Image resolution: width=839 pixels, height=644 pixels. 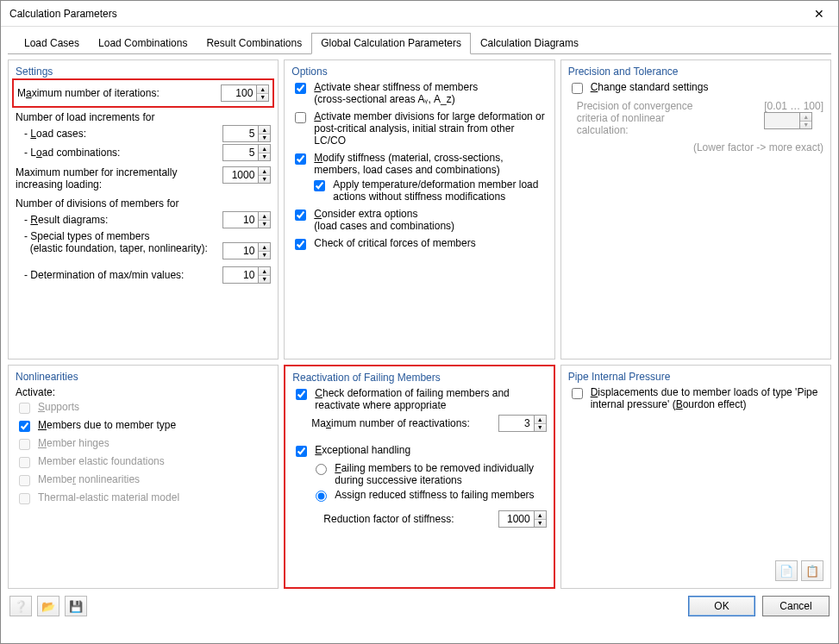 I want to click on rad-assign: Assign reduced stiffness to failing memb…, so click(x=419, y=495).